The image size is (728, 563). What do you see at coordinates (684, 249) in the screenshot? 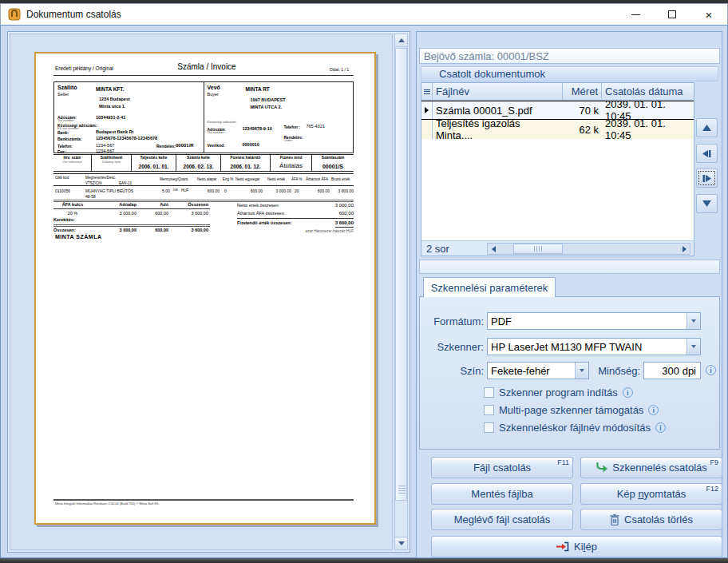
I see `scroll-right-button` at bounding box center [684, 249].